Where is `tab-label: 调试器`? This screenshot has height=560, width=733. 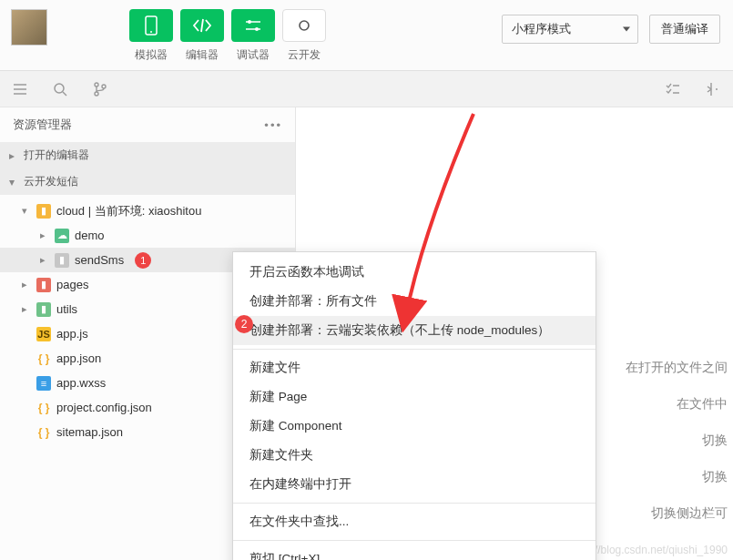 tab-label: 调试器 is located at coordinates (253, 55).